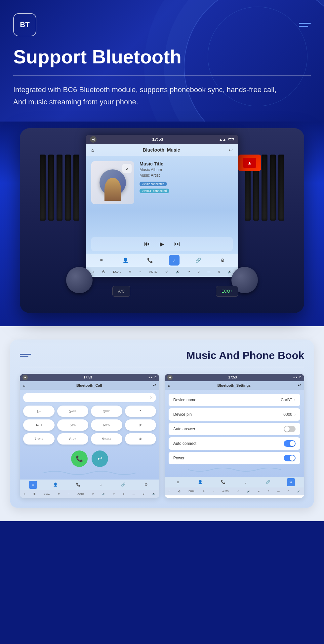 The height and width of the screenshot is (644, 324). What do you see at coordinates (174, 260) in the screenshot?
I see `tab-music: ♪` at bounding box center [174, 260].